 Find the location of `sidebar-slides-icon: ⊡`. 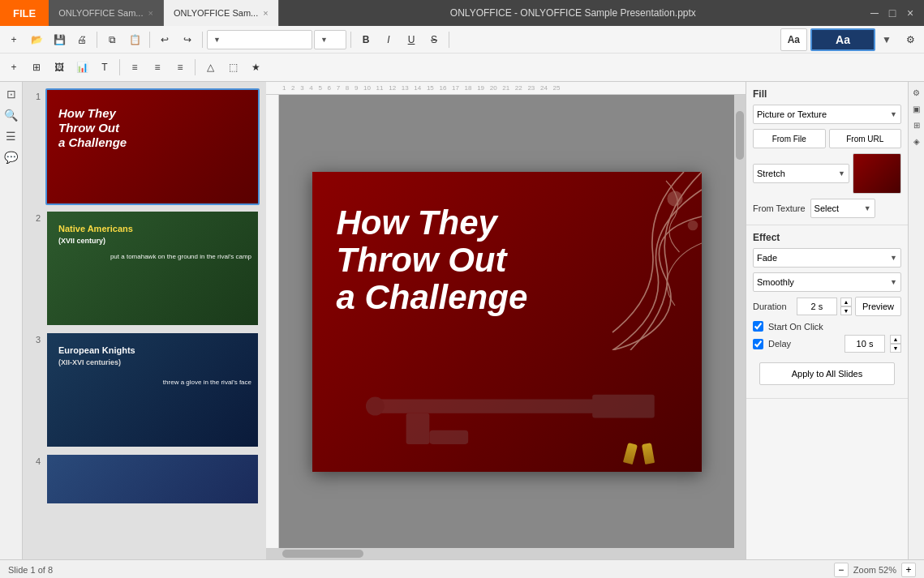

sidebar-slides-icon: ⊡ is located at coordinates (11, 94).